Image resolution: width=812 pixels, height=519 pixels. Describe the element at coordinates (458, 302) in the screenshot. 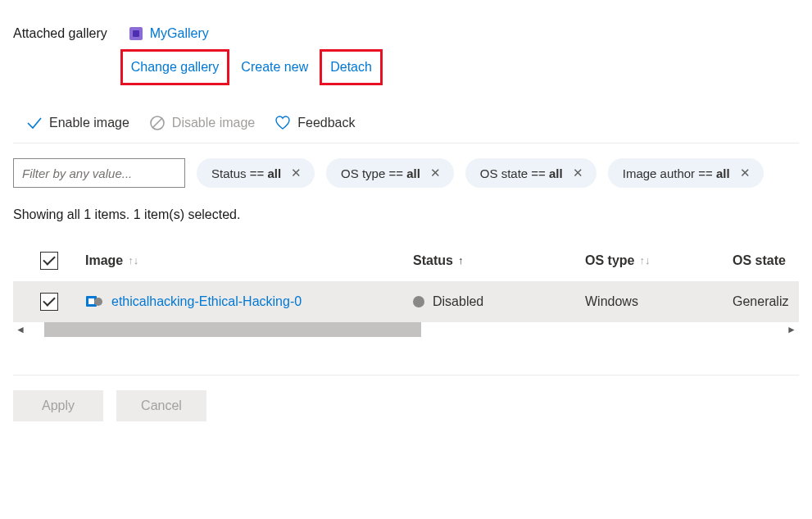

I see `status-text: Disabled` at that location.